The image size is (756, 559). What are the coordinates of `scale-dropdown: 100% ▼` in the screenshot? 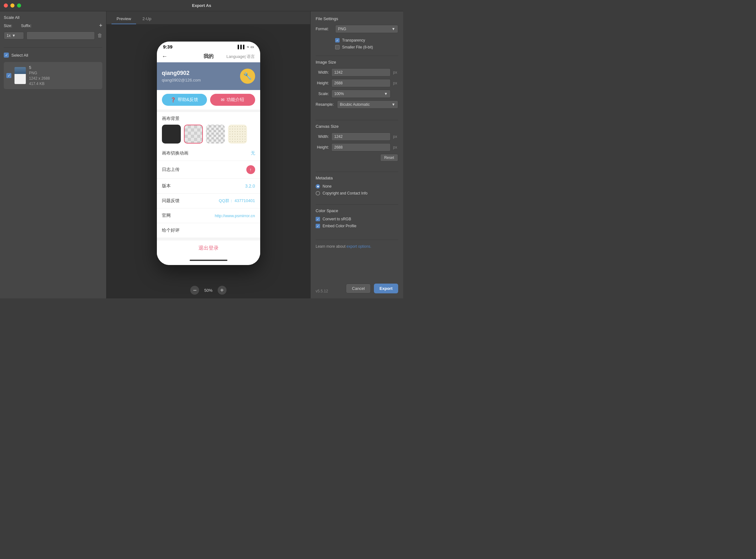 It's located at (361, 94).